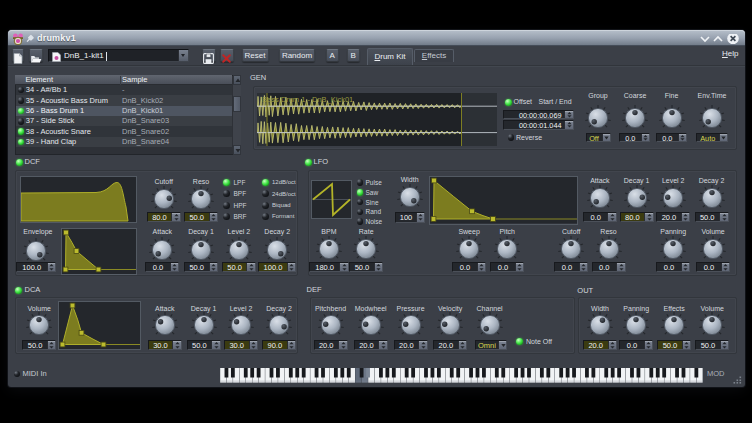  Describe the element at coordinates (308, 100) in the screenshot. I see `svg-text: Bass Drum 1 - DnB_Kick01` at that location.